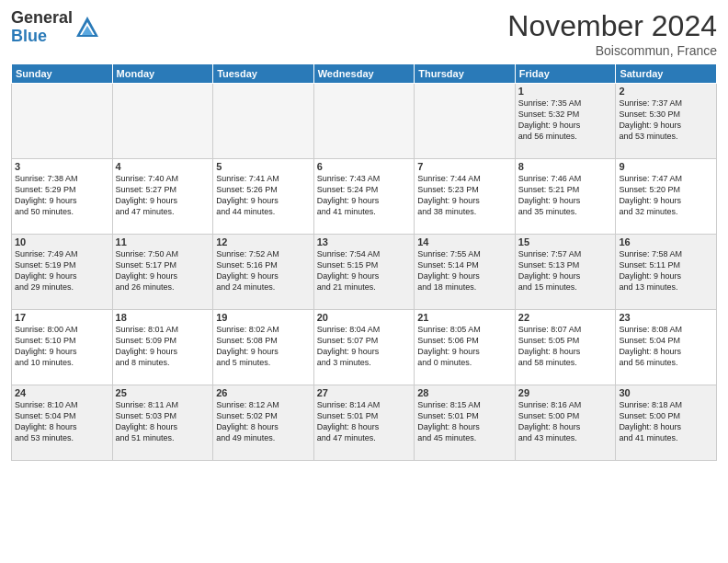  I want to click on logo-area: General Blue, so click(55, 28).